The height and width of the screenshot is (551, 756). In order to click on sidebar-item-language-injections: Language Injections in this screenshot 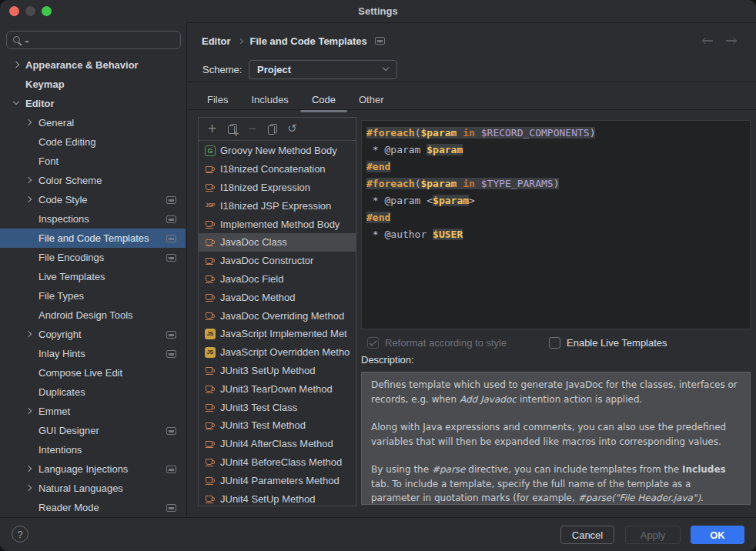, I will do `click(92, 469)`.